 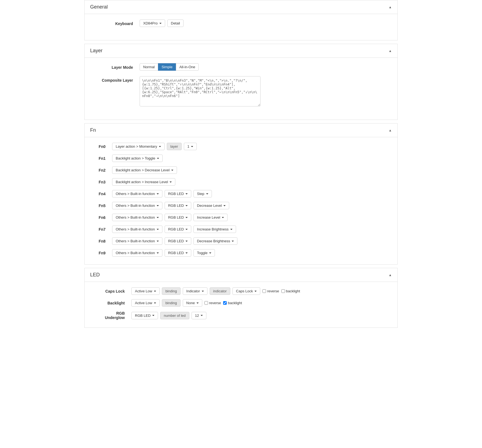 I want to click on caps-lock-binding-caret, so click(x=203, y=291).